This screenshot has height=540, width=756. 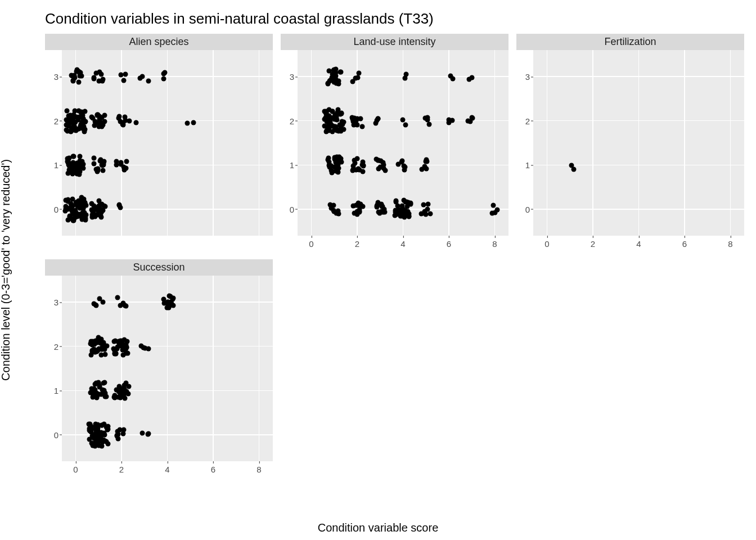 I want to click on facet-alien-species: Alien species0123, so click(x=159, y=143).